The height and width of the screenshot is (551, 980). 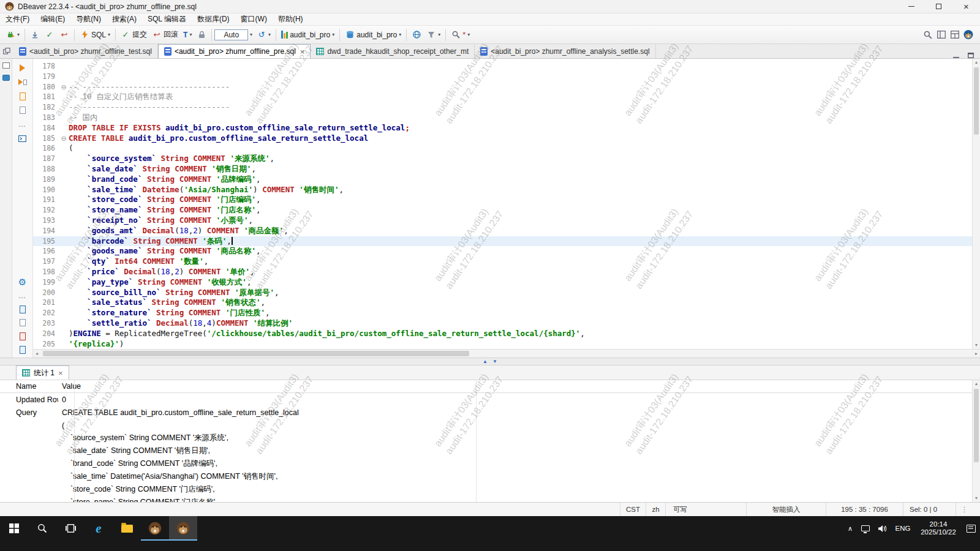 What do you see at coordinates (967, 7) in the screenshot?
I see `close-button: ×` at bounding box center [967, 7].